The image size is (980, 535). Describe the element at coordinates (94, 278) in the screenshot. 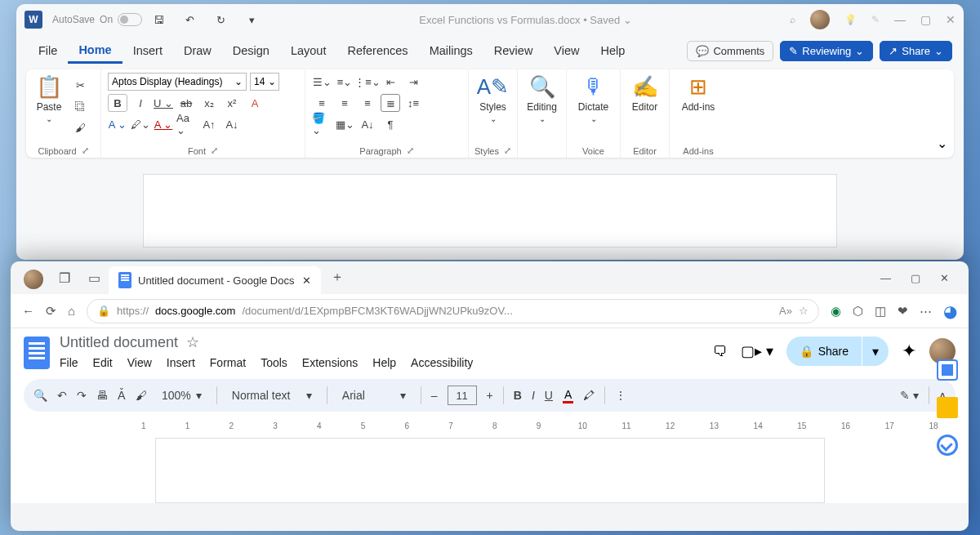

I see `tab-actions-icon: ▭` at that location.